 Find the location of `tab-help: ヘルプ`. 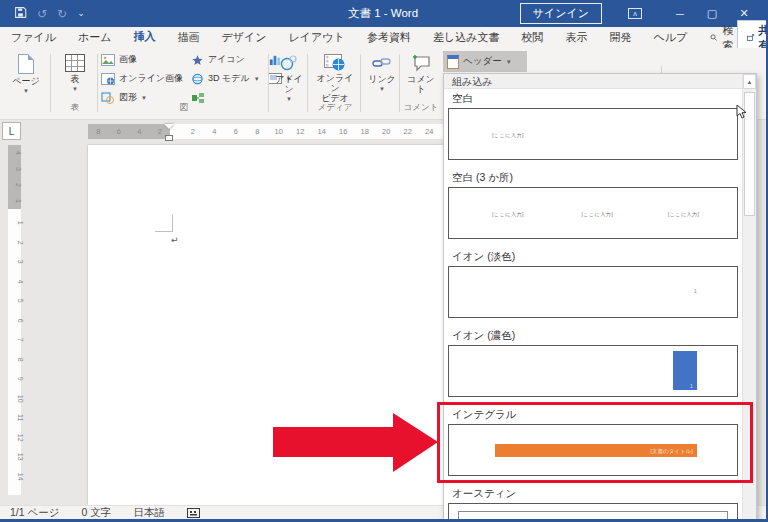

tab-help: ヘルプ is located at coordinates (670, 38).